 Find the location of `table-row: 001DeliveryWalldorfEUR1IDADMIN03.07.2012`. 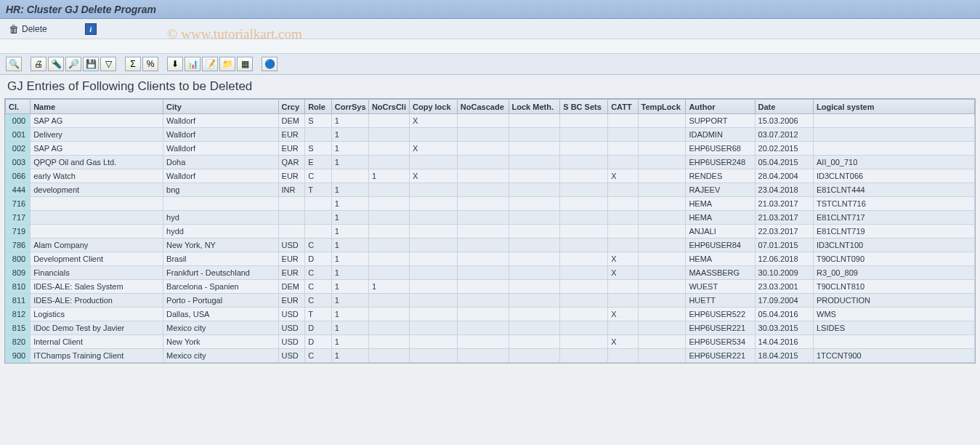

table-row: 001DeliveryWalldorfEUR1IDADMIN03.07.2012 is located at coordinates (490, 135).